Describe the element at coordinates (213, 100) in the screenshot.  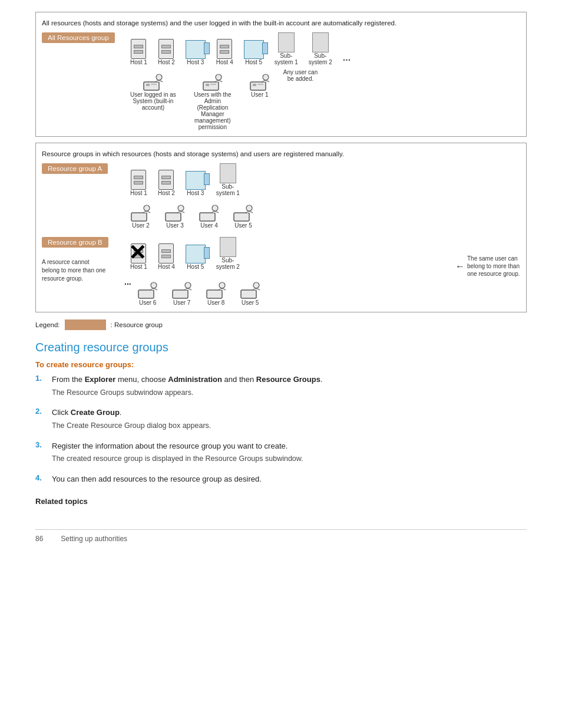
I see `user-item: Users with the Admin(Replication Manager…` at that location.